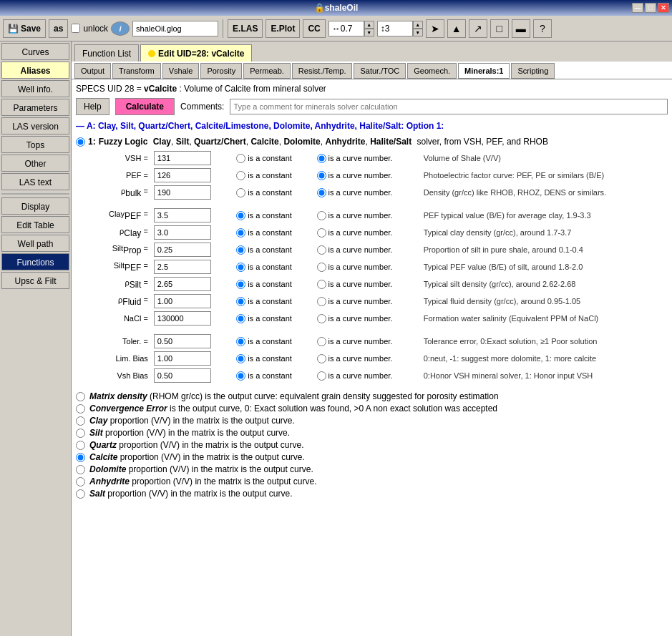 This screenshot has height=636, width=672. I want to click on param-input-toler, so click(182, 341).